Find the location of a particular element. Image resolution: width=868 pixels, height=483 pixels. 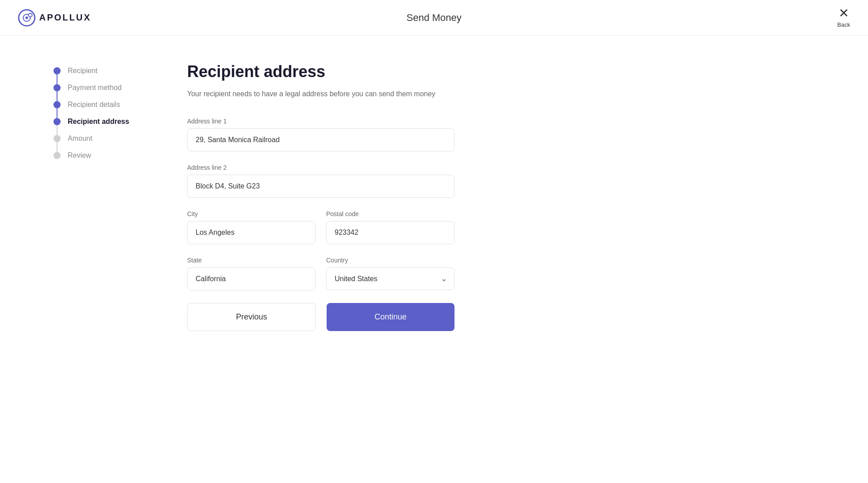

header: APOLLUX Send Money ✕ Back is located at coordinates (434, 18).